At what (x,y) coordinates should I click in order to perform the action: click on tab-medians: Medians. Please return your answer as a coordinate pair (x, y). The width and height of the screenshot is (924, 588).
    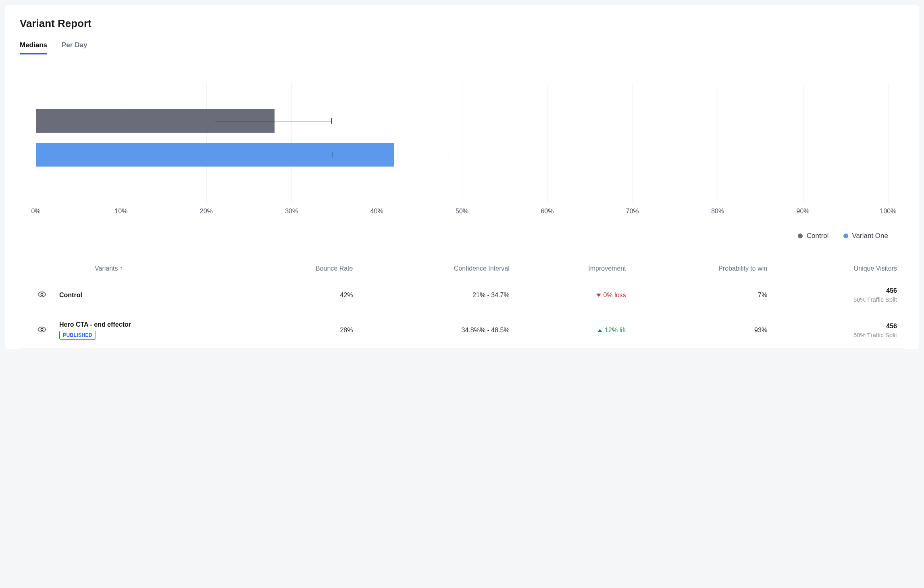
    Looking at the image, I should click on (33, 48).